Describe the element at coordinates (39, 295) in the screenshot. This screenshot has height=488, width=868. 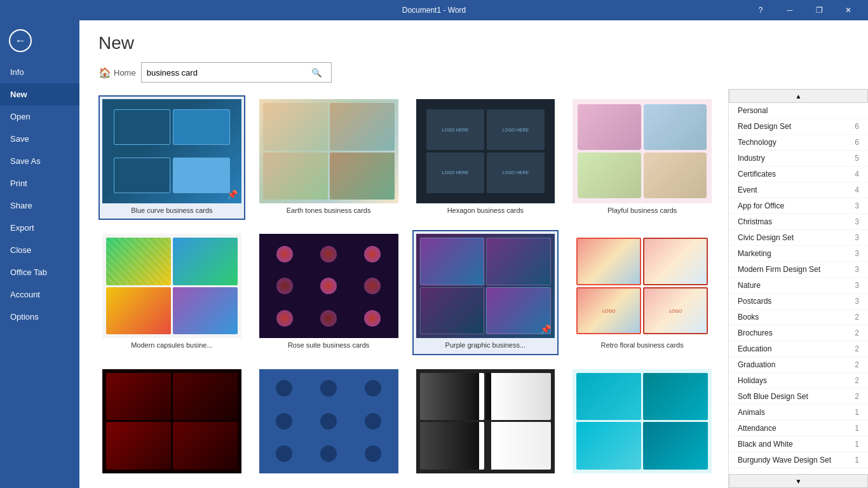
I see `sidebar-item-account: Account` at that location.